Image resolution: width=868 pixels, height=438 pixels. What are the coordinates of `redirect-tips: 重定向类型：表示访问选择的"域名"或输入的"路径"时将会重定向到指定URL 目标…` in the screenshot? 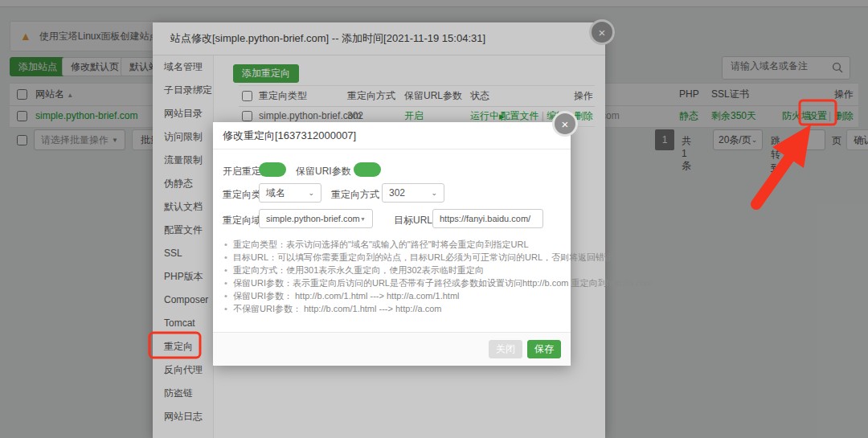 It's located at (394, 276).